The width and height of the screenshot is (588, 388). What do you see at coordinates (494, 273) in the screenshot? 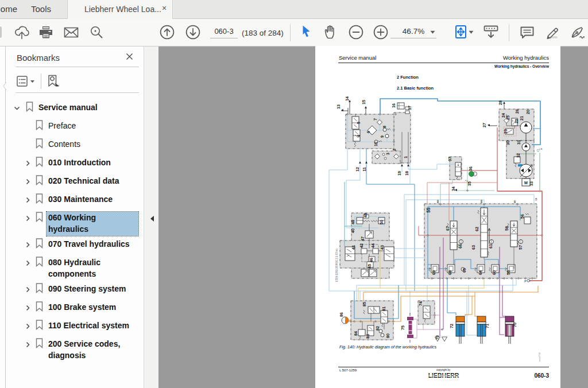
I see `svg-text: 60` at bounding box center [494, 273].